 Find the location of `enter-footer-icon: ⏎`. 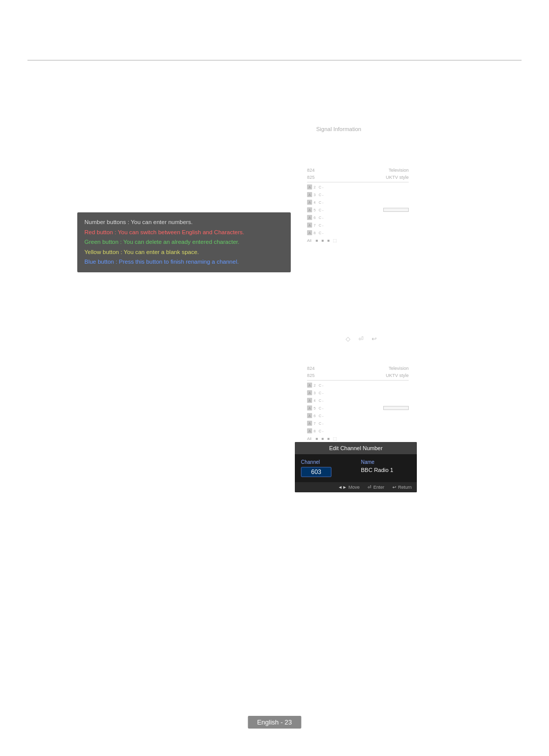

enter-footer-icon: ⏎ is located at coordinates (370, 487).